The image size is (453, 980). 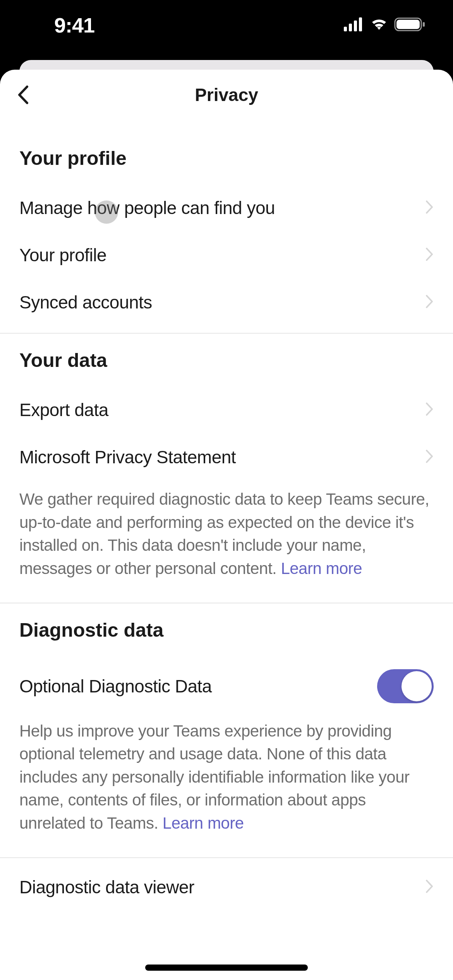 What do you see at coordinates (226, 887) in the screenshot?
I see `row-diagnostic-viewer: Diagnostic data viewer` at bounding box center [226, 887].